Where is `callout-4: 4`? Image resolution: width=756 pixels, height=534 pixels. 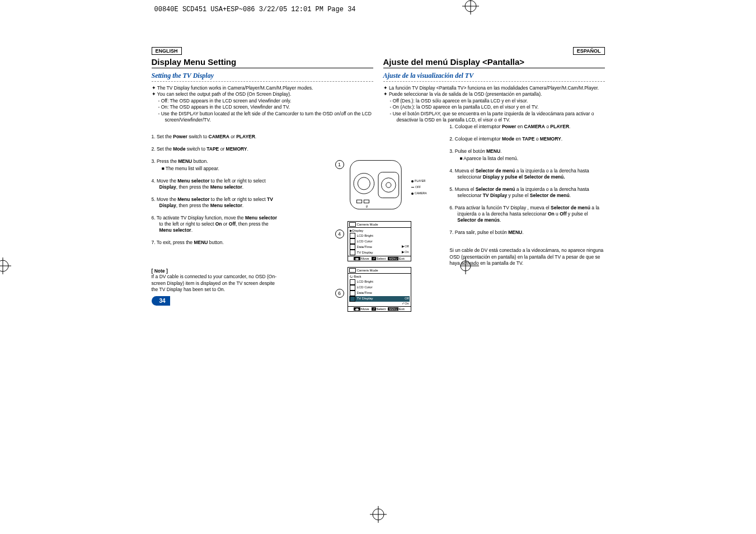
callout-4: 4 is located at coordinates (340, 234).